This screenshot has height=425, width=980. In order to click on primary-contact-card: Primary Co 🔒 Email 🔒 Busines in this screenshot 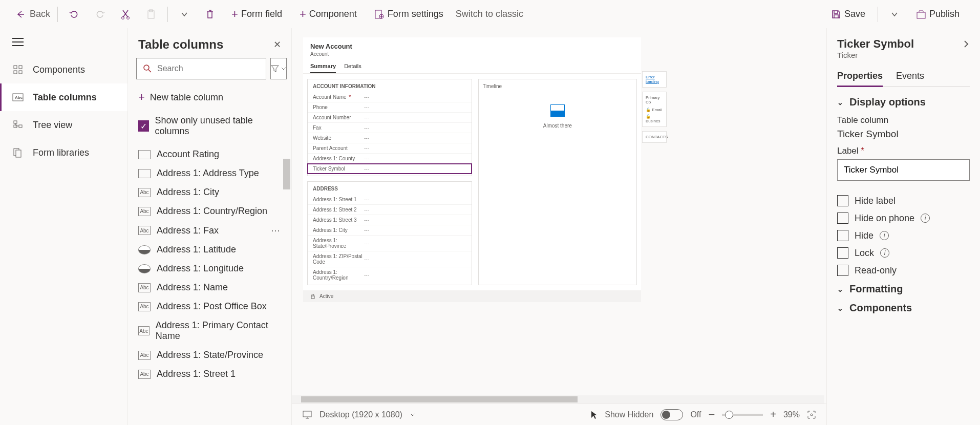, I will do `click(654, 110)`.